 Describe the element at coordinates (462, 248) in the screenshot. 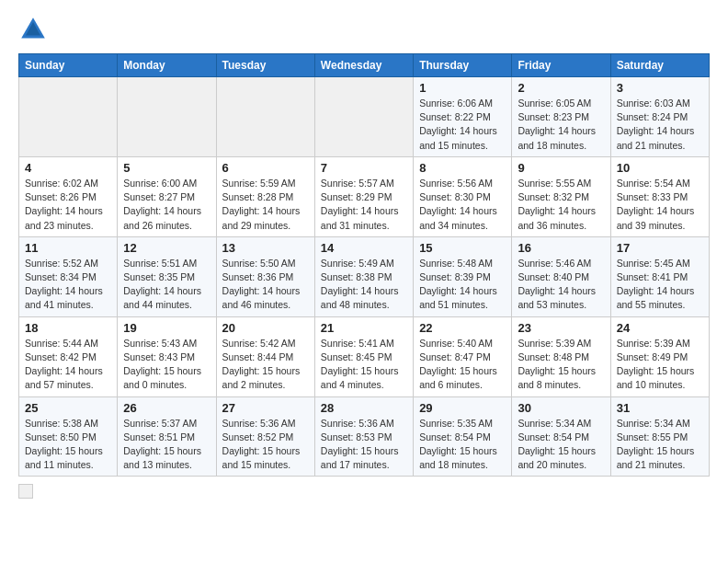

I see `day-number: 15` at that location.